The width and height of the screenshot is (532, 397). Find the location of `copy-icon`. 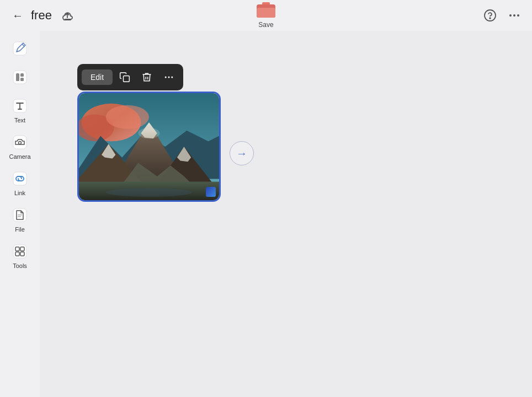

copy-icon is located at coordinates (125, 77).